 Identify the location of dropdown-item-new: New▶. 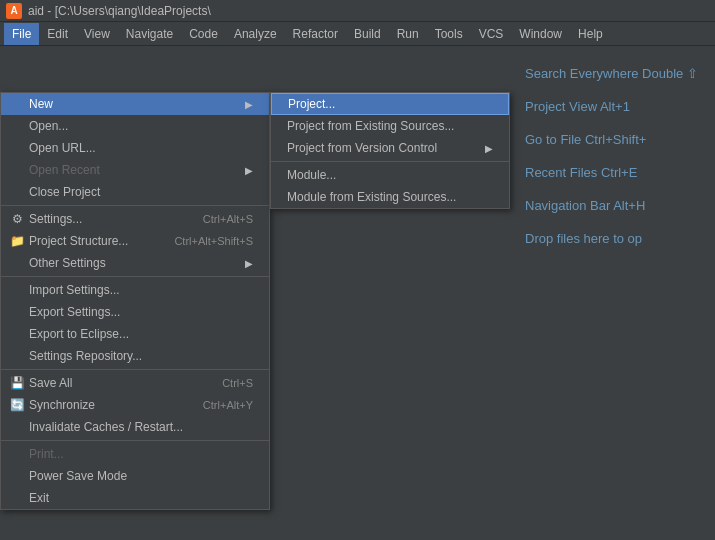
(135, 104).